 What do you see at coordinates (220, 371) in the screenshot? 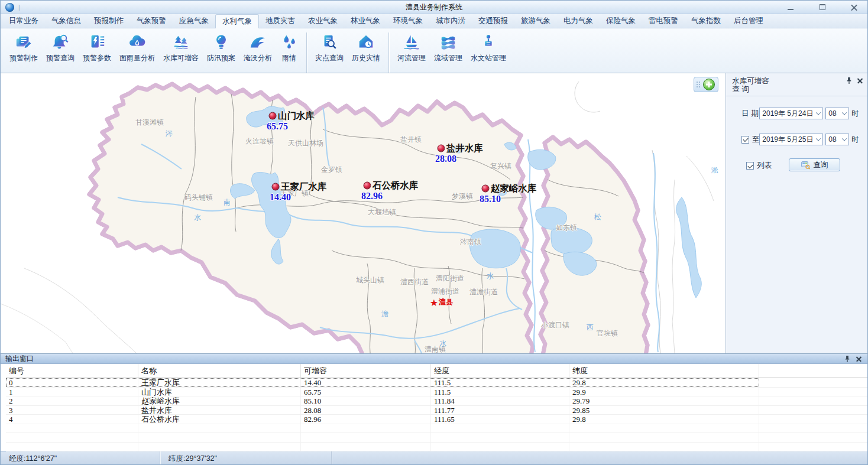
I see `column-header: 名称` at bounding box center [220, 371].